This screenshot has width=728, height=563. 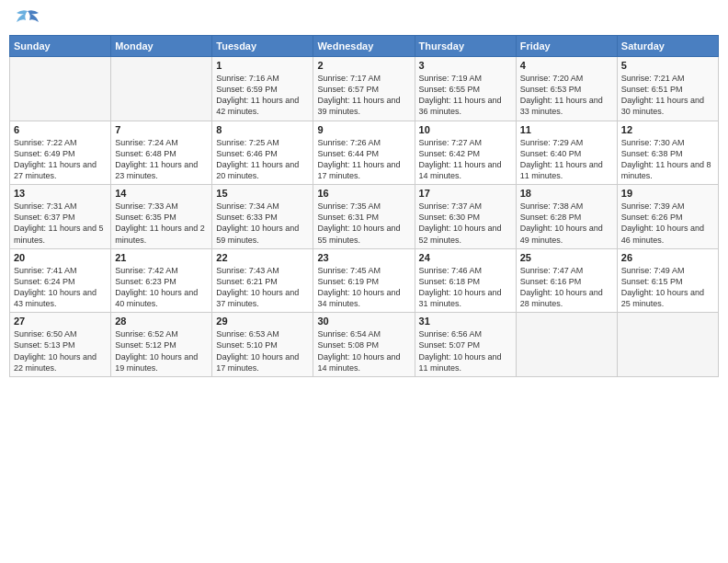 What do you see at coordinates (162, 287) in the screenshot?
I see `day-info: Sunrise: 7:42 AM Sunset: 6:23 PM Dayligh…` at bounding box center [162, 287].